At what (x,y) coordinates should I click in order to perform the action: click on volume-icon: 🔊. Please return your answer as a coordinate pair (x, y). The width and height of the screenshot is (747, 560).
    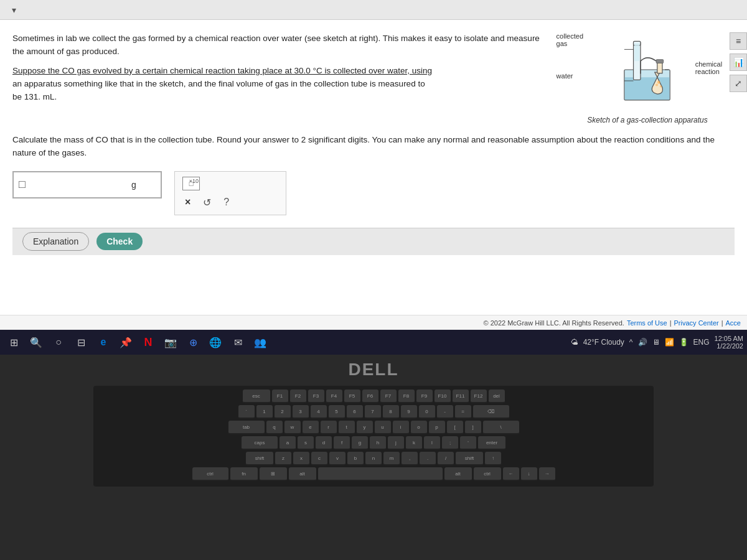
    Looking at the image, I should click on (642, 342).